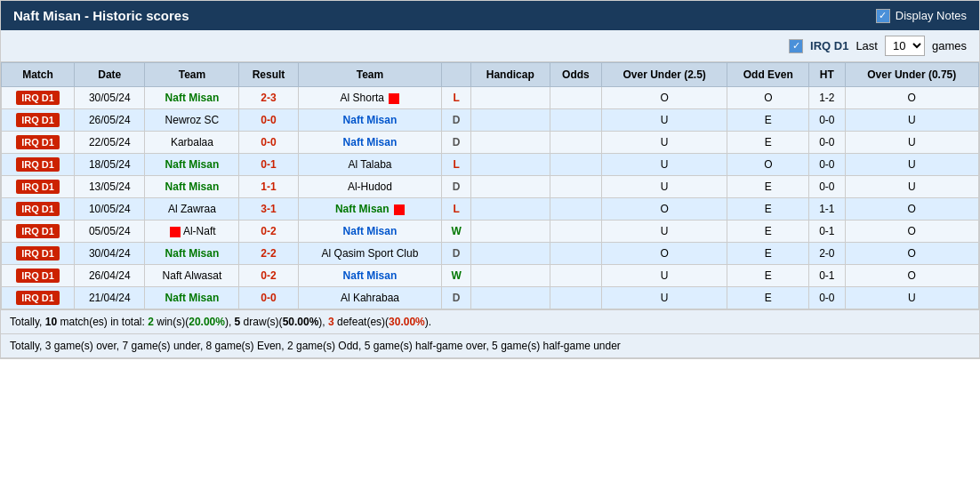  Describe the element at coordinates (796, 46) in the screenshot. I see `league-checkbox: ✓` at that location.